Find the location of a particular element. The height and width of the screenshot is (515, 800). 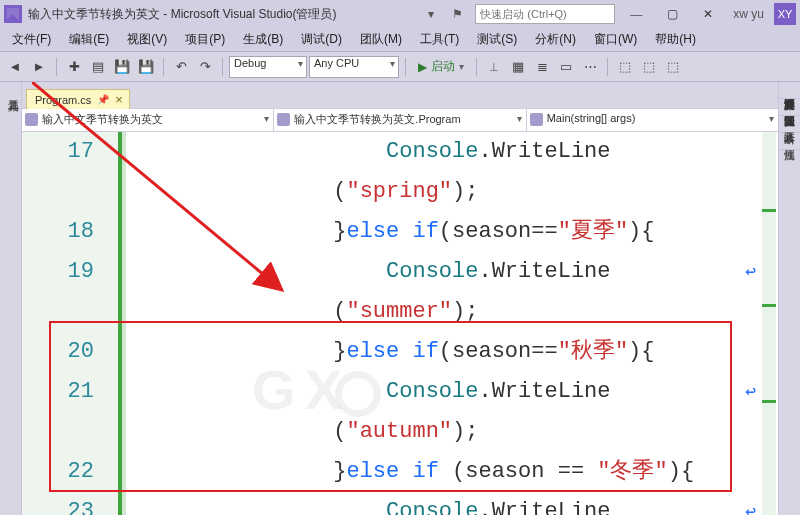

close-tab-icon: × is located at coordinates (119, 100).